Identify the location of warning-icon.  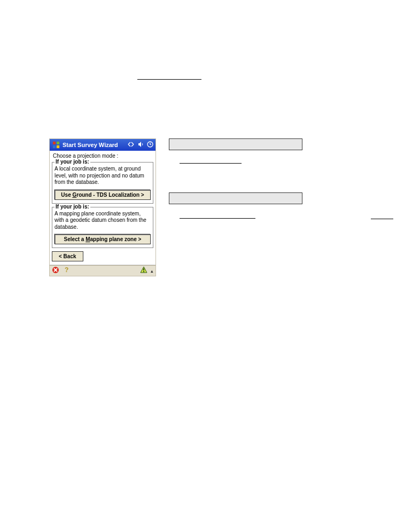
(144, 271).